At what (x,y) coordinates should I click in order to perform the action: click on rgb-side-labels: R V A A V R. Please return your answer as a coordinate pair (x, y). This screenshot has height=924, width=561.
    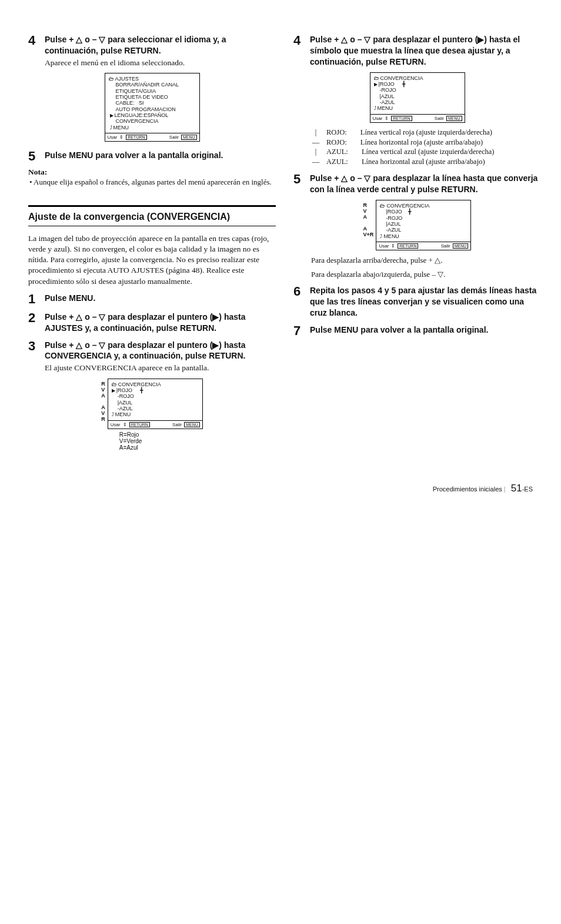
    Looking at the image, I should click on (105, 415).